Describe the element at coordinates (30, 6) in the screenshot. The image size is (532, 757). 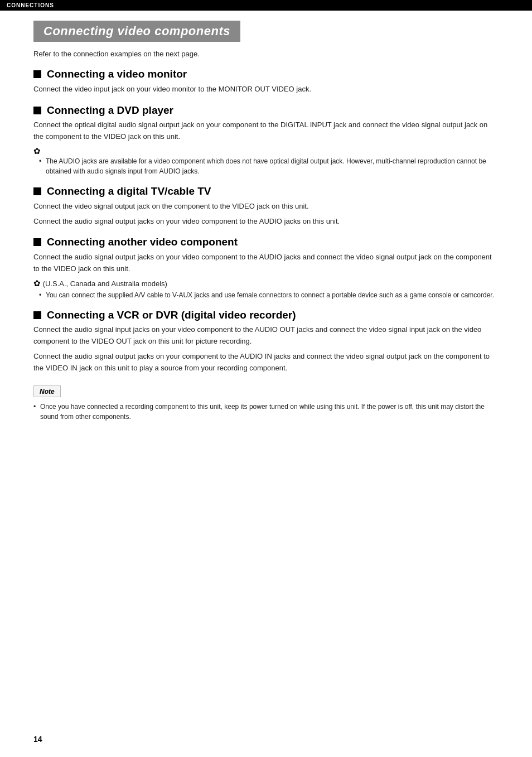
I see `header-label: CONNECTIONS` at that location.